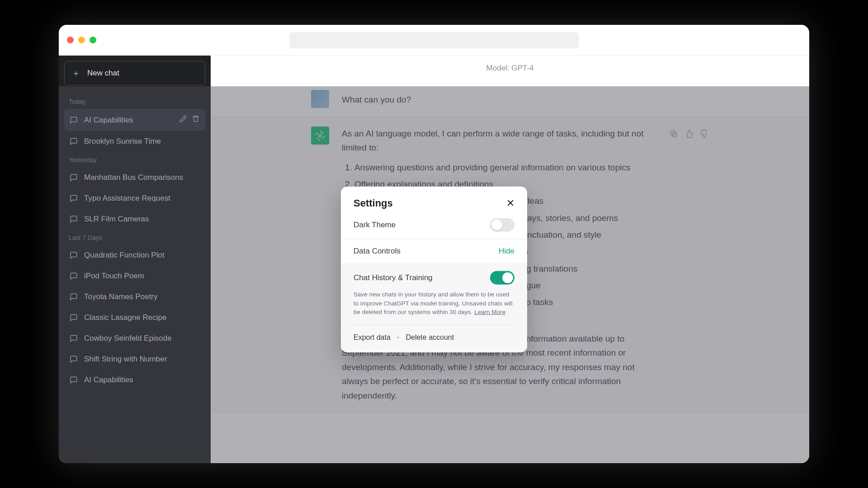 The height and width of the screenshot is (488, 868). I want to click on data-controls-panel: Chat History & Training Save new chats i…, so click(434, 308).